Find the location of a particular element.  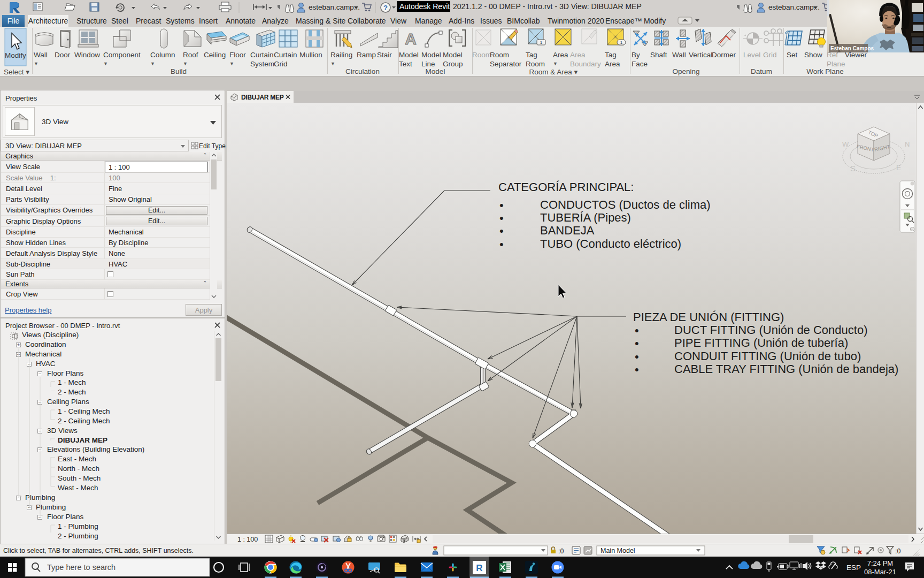

svg-text:2021.1.2 - 00 DMEP - Intro.rvt: 2021.1.2 - 00 DMEP - Intro.rvt - 3D View… is located at coordinates (548, 6).